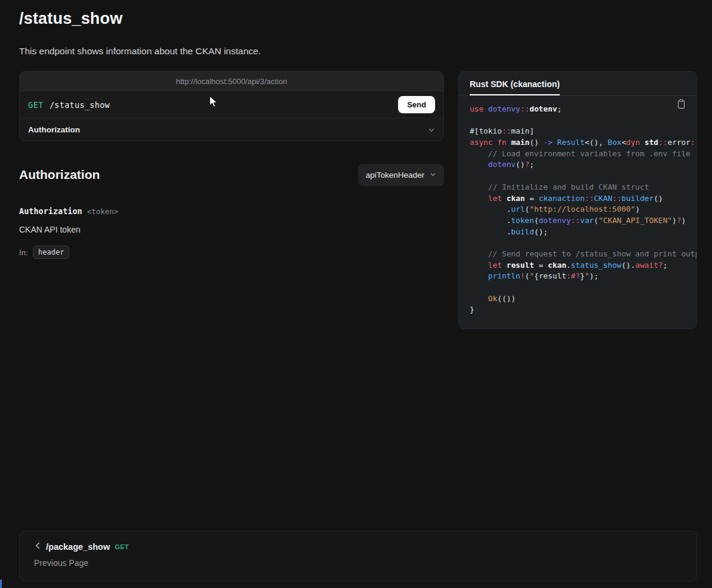 Image resolution: width=712 pixels, height=588 pixels. Describe the element at coordinates (583, 165) in the screenshot. I see `code-line: dotenv()?;` at that location.